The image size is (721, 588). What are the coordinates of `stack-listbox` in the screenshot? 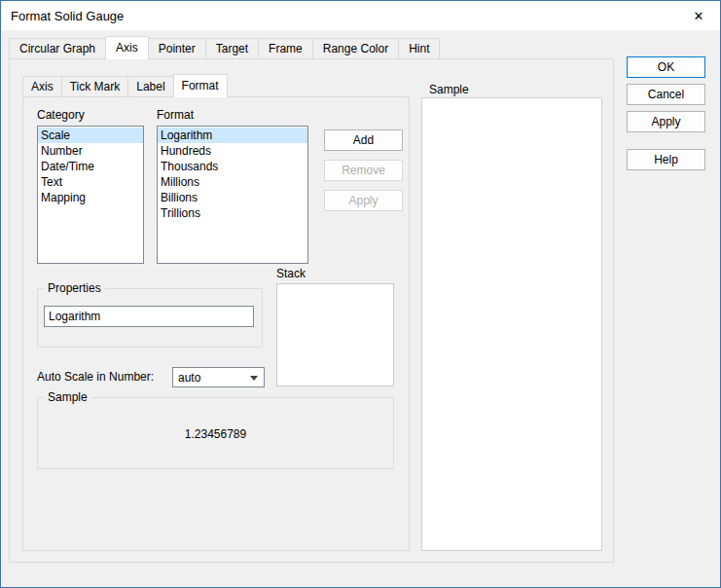 It's located at (335, 335).